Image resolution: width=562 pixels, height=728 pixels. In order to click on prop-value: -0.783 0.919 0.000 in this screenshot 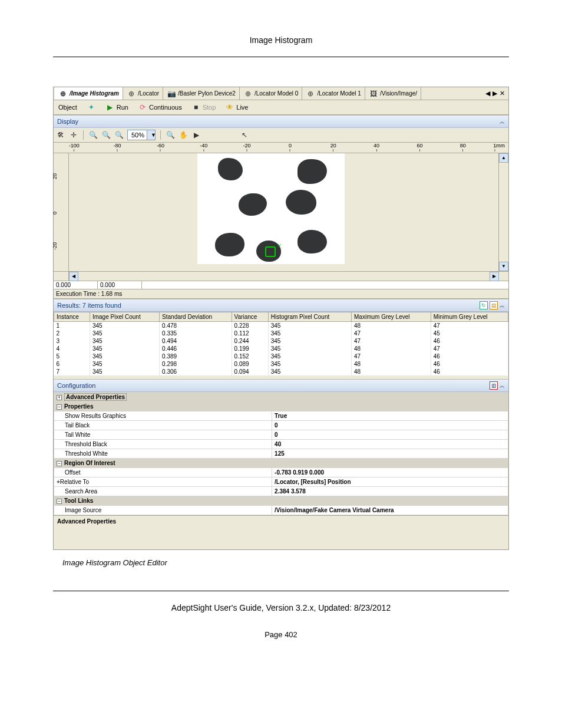, I will do `click(390, 473)`.